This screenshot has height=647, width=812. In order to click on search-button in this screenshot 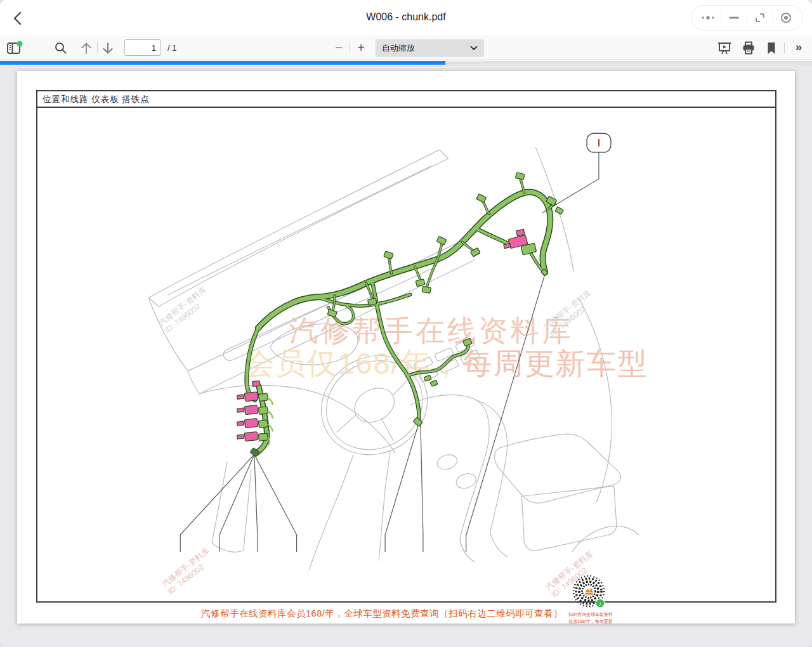, I will do `click(61, 48)`.